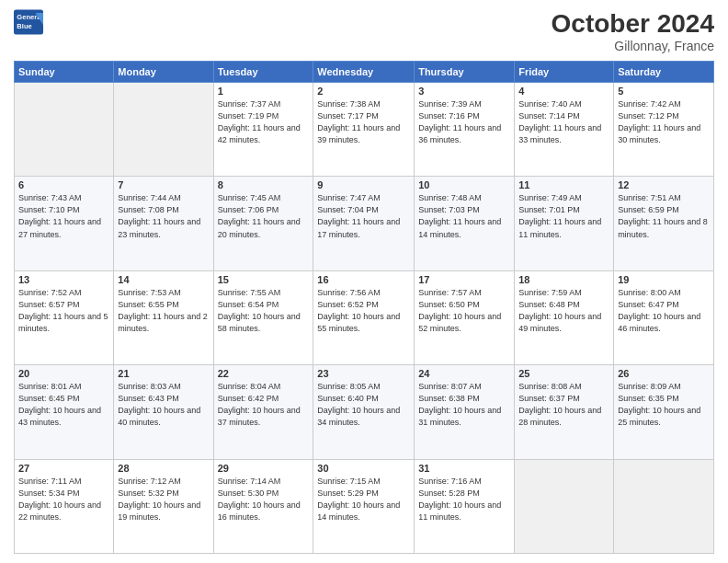 This screenshot has width=728, height=563. Describe the element at coordinates (632, 46) in the screenshot. I see `location: Gillonnay, France` at that location.